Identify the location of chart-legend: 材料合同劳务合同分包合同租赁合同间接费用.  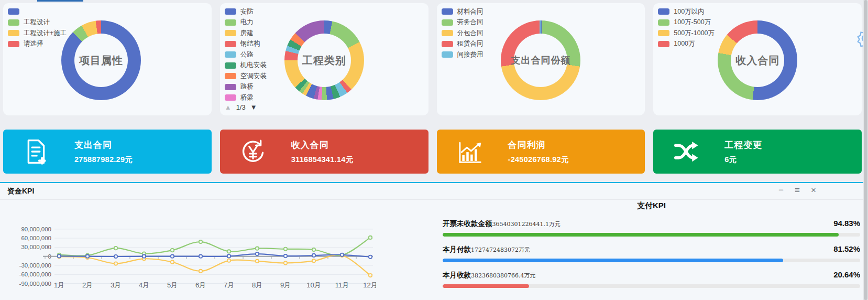
(463, 36).